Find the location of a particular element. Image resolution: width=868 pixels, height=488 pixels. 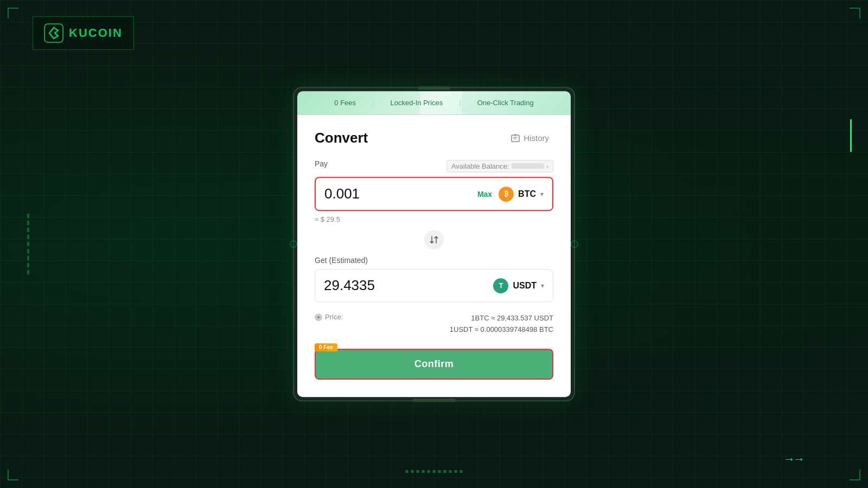

get-token-chevron: ▾ is located at coordinates (542, 286).